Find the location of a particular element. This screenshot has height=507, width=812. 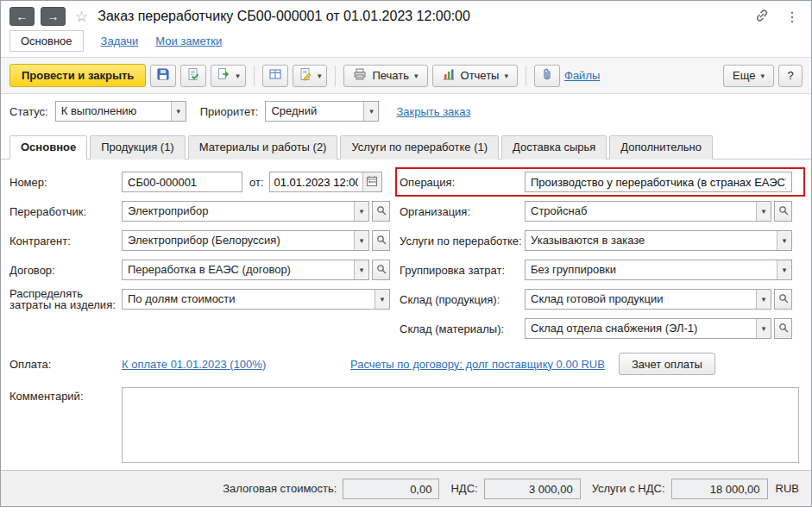

counterparty-select: Электроприбор (Белоруссия) ▾ is located at coordinates (245, 241).